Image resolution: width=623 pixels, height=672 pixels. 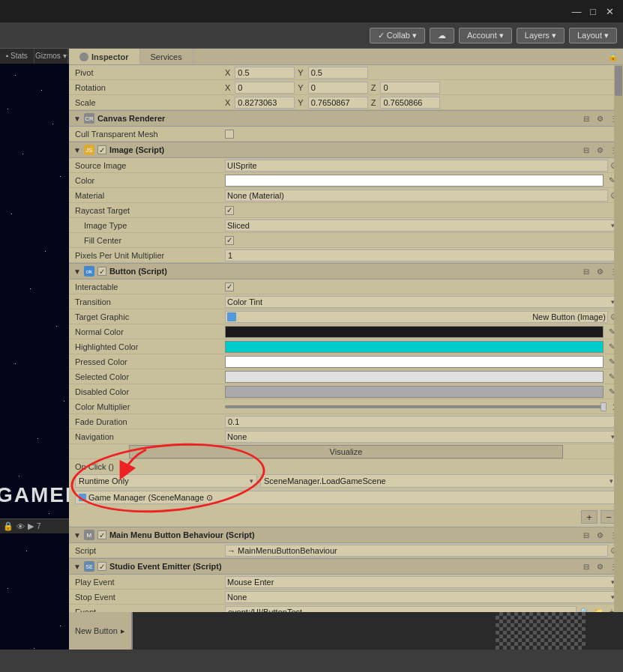 What do you see at coordinates (150, 73) in the screenshot?
I see `pivot-label: Pivot` at bounding box center [150, 73].